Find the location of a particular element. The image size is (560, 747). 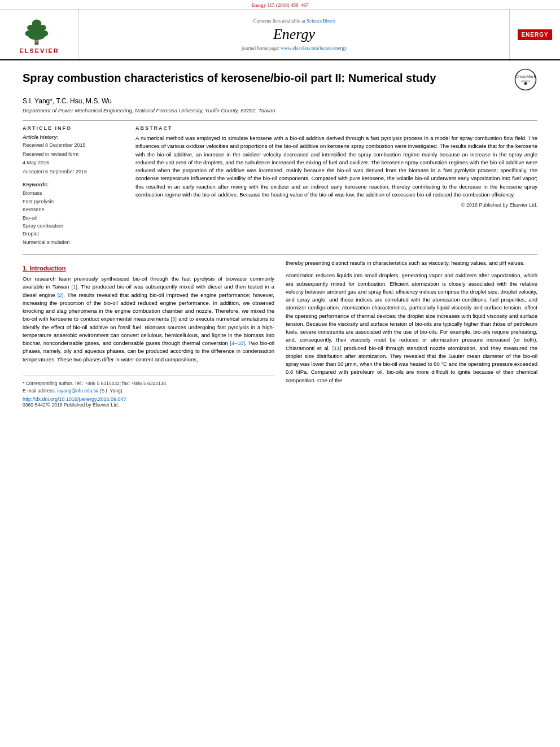

abstract-heading: ABSTRACT is located at coordinates (336, 128).